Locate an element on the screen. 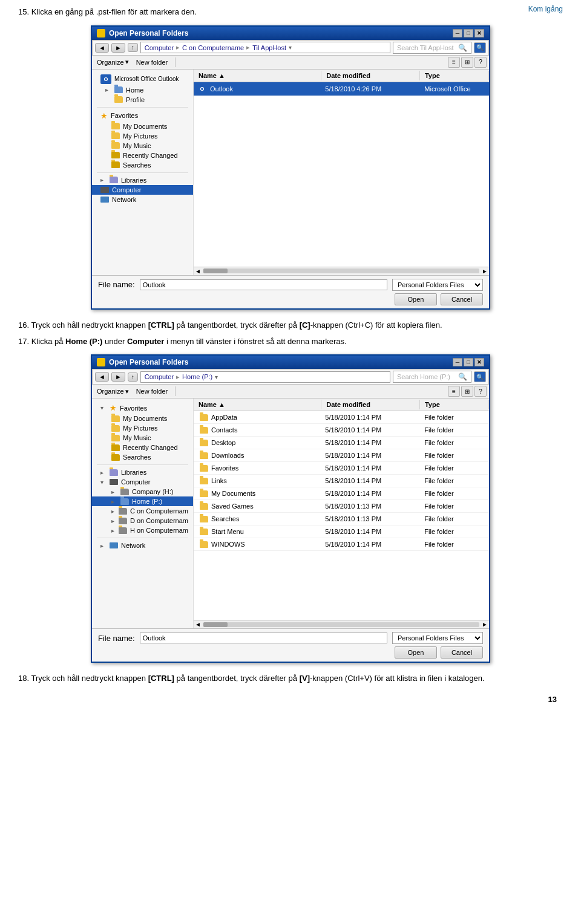 This screenshot has height=924, width=581. help-btn-2: ? is located at coordinates (481, 391).